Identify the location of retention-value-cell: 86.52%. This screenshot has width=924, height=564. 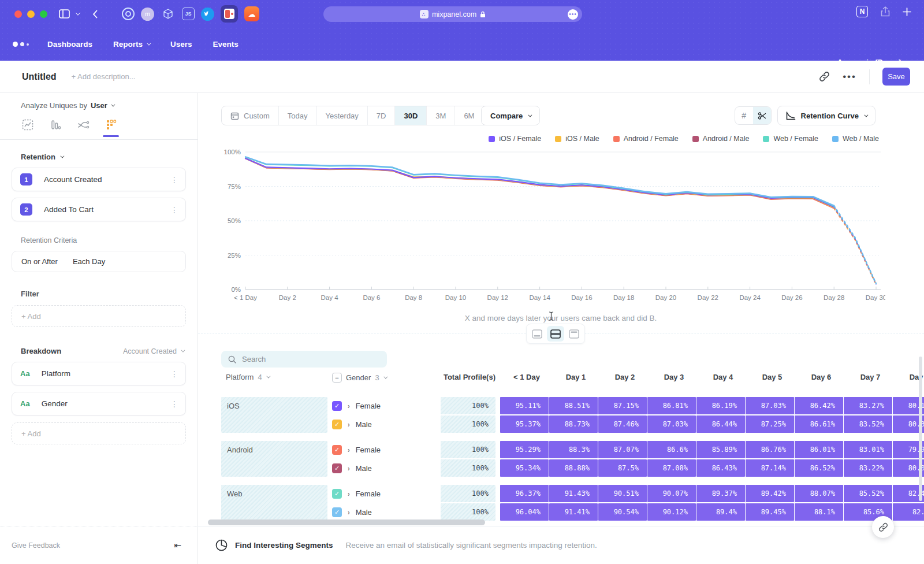
(819, 468).